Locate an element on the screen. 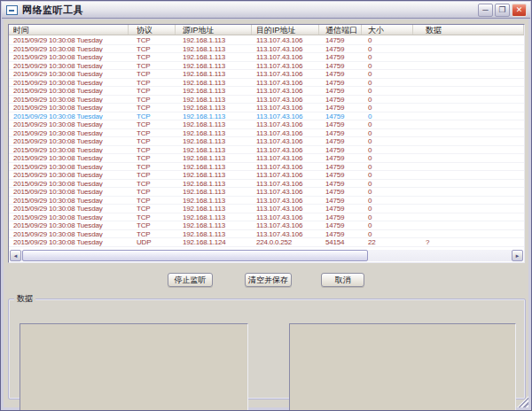 Image resolution: width=532 pixels, height=411 pixels. table-row: 2015/09/29 10:30:08 TuesdayUDP192.168.1.… is located at coordinates (266, 243).